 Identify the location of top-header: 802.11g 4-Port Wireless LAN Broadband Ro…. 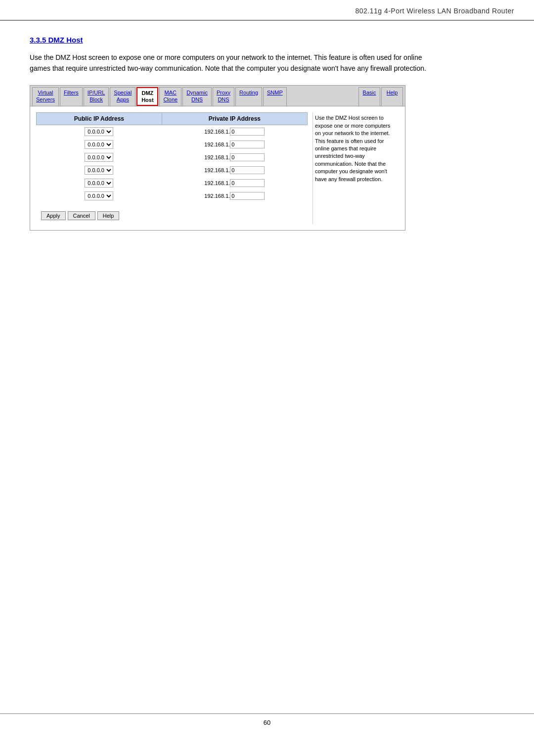
(267, 10).